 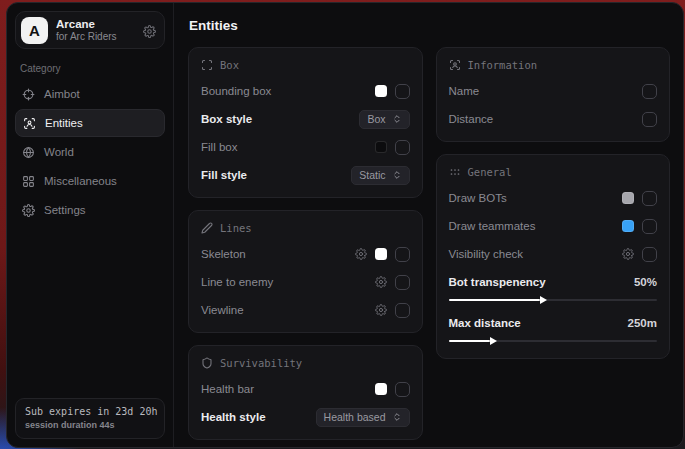 I want to click on skeleton-settings-icon, so click(x=361, y=254).